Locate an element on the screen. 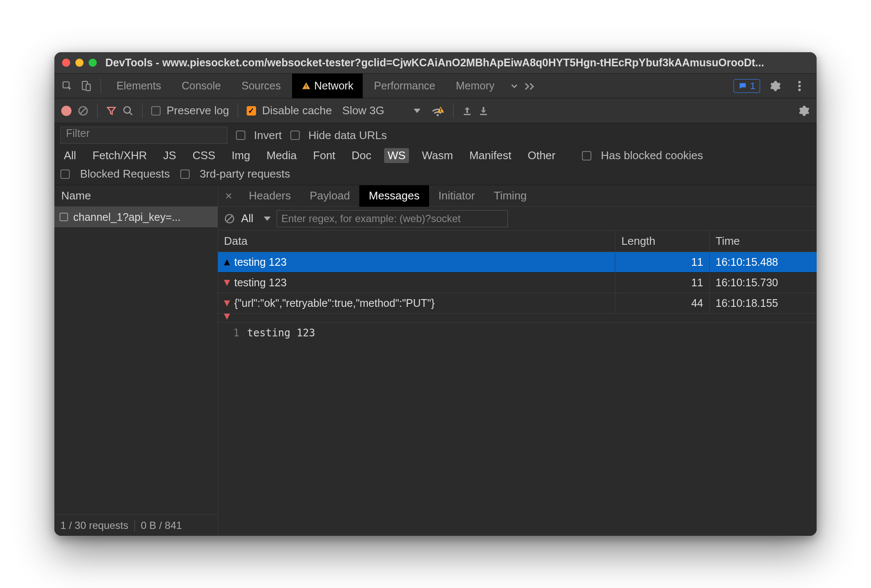 The image size is (871, 588). rtype-img: Img is located at coordinates (241, 156).